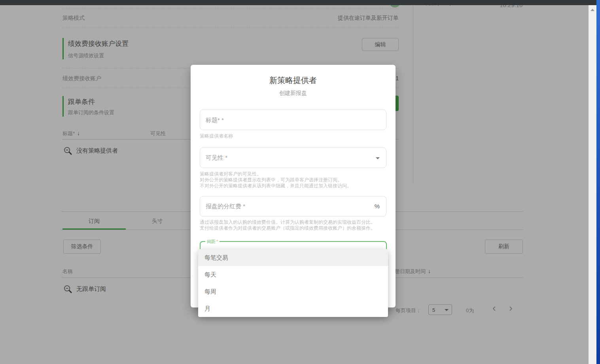  I want to click on dropdown-option-per-deal: 每笔交易, so click(293, 258).